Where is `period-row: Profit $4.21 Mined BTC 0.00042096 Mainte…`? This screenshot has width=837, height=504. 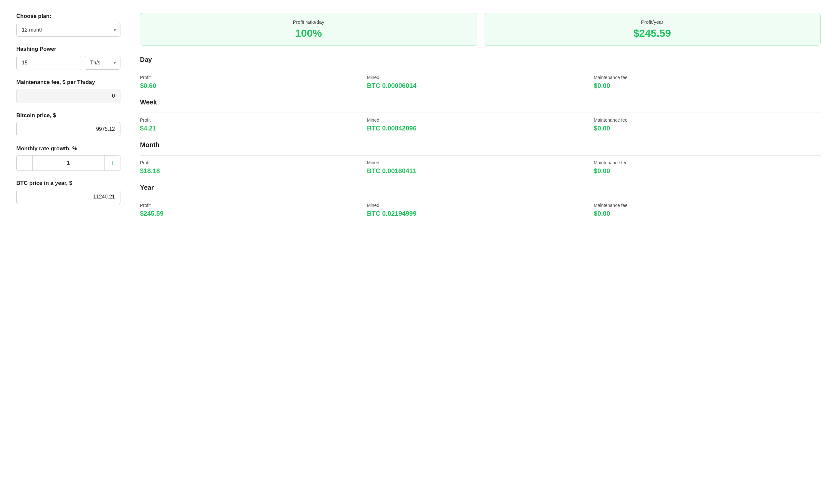
period-row: Profit $4.21 Mined BTC 0.00042096 Mainte… is located at coordinates (480, 125).